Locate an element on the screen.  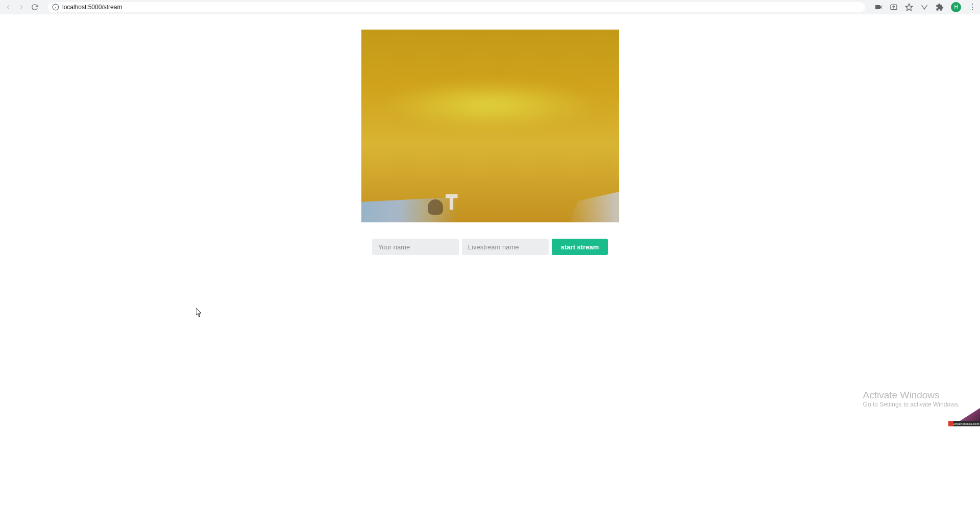
back-button is located at coordinates (8, 7).